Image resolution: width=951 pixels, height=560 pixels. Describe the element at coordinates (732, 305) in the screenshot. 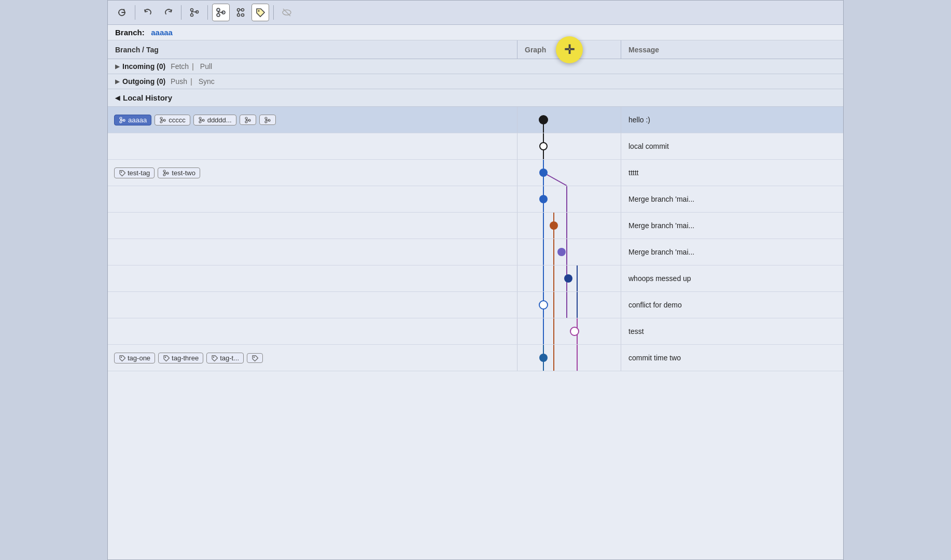

I see `commit-message-8: conflict for demo` at that location.